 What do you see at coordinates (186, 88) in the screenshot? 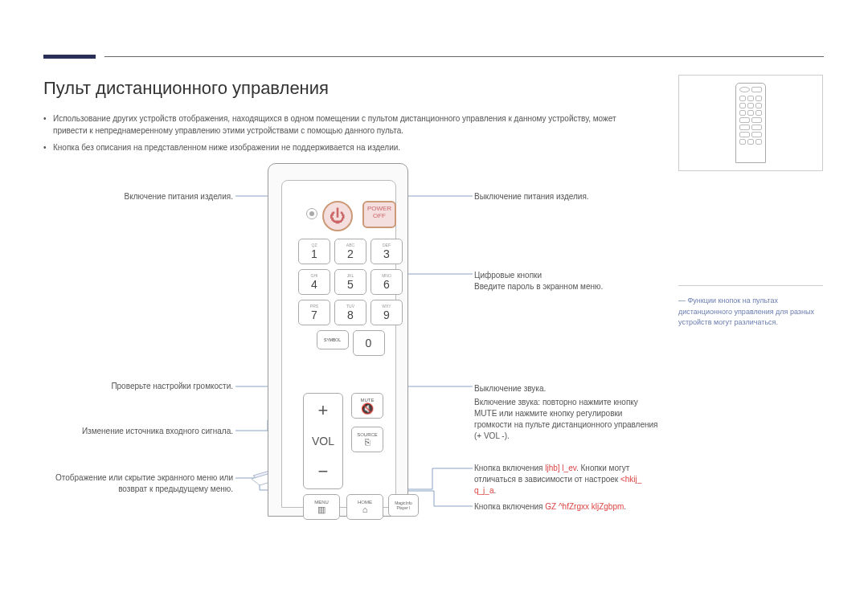
I see `page-title: Пульт дистанционного управления` at bounding box center [186, 88].